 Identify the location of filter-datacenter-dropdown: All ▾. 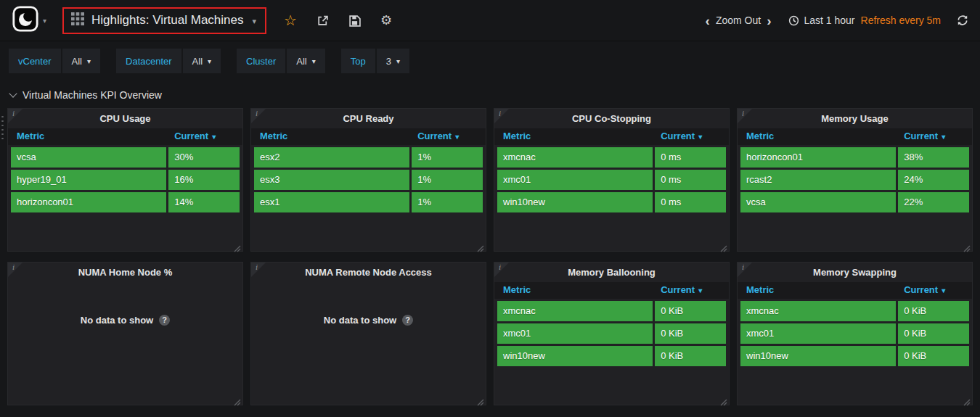
(202, 61).